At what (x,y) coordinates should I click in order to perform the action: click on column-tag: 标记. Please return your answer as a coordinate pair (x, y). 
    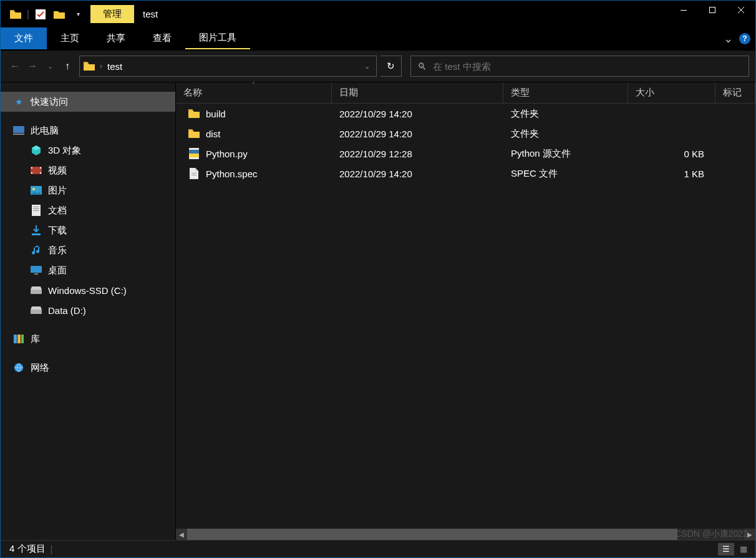
    Looking at the image, I should click on (735, 92).